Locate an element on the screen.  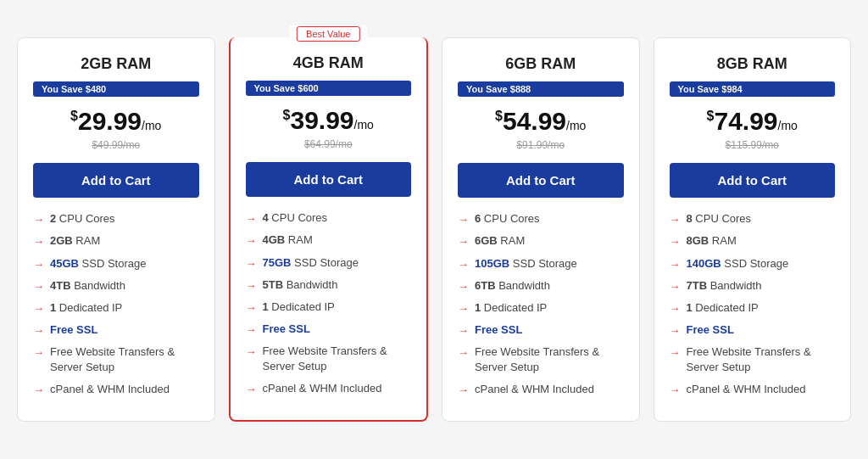
feature-bold: 45GB is located at coordinates (64, 263).